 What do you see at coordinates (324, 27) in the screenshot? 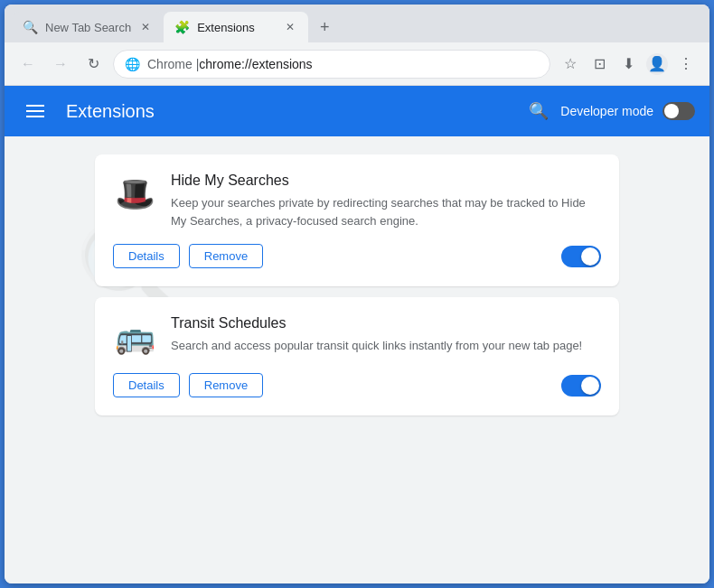
I see `new-tab-button: +` at bounding box center [324, 27].